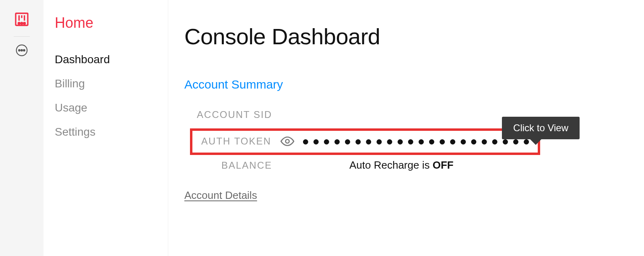  What do you see at coordinates (402, 165) in the screenshot?
I see `balance-status: Auto Recharge is OFF` at bounding box center [402, 165].